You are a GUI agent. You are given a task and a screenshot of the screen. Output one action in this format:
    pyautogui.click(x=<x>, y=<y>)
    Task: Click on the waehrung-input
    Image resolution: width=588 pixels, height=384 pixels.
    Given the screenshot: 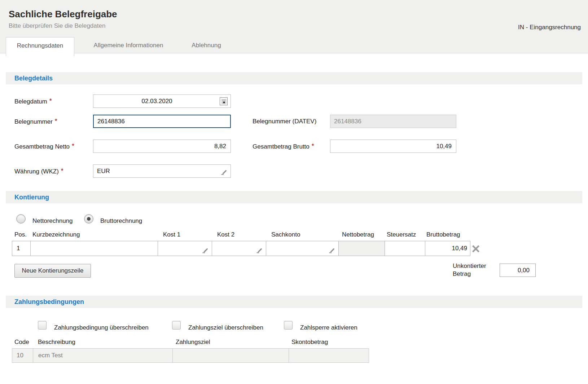 What is the action you would take?
    pyautogui.click(x=162, y=171)
    